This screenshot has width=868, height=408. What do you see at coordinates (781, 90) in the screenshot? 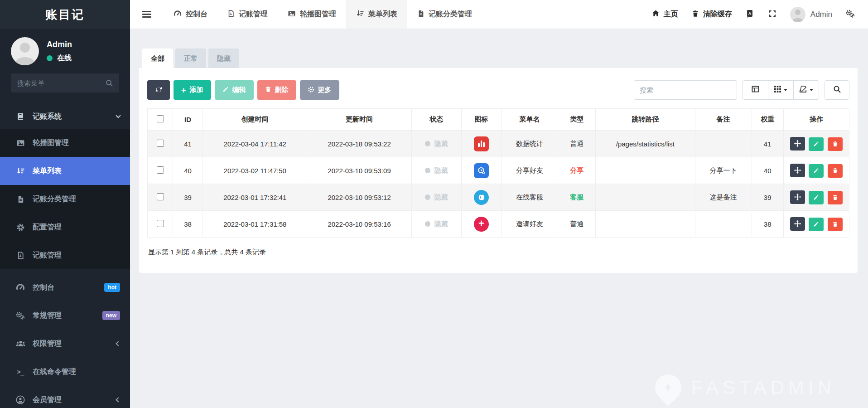
I see `columns-button` at bounding box center [781, 90].